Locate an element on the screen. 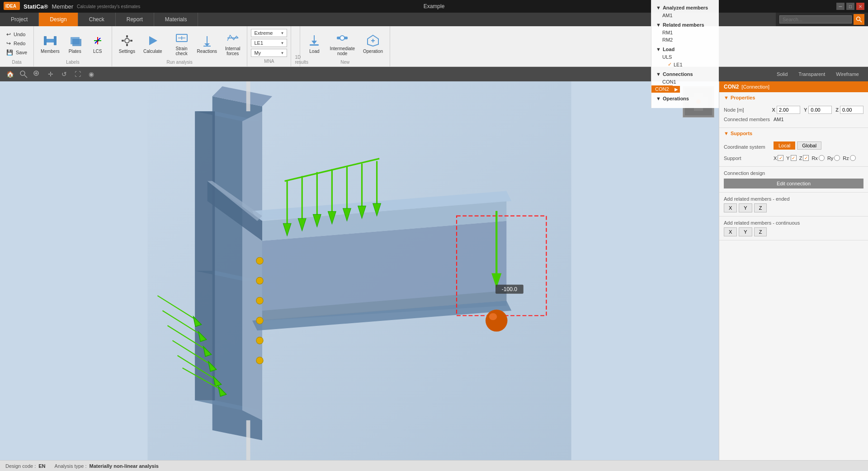 This screenshot has width=868, height=471. node-y-input is located at coordinates (820, 110).